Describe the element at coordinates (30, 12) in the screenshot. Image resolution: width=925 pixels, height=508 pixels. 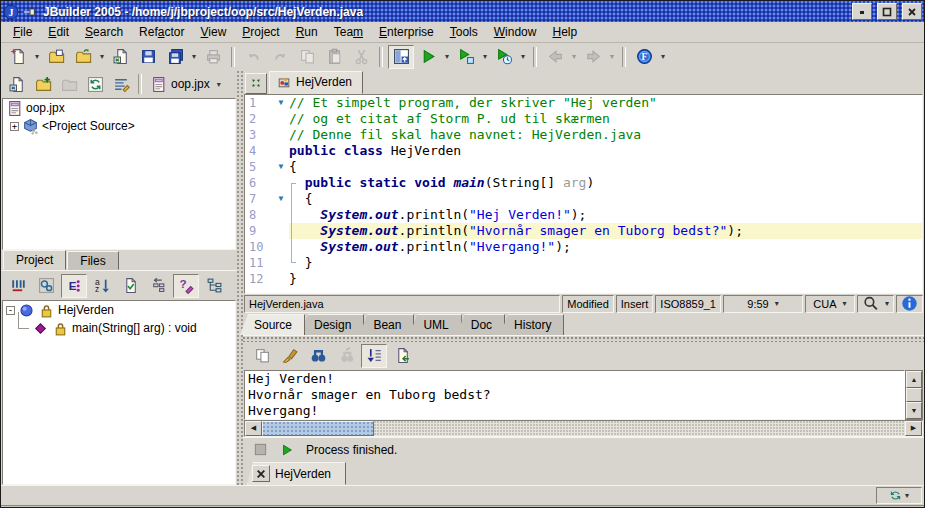
I see `pin-icon` at that location.